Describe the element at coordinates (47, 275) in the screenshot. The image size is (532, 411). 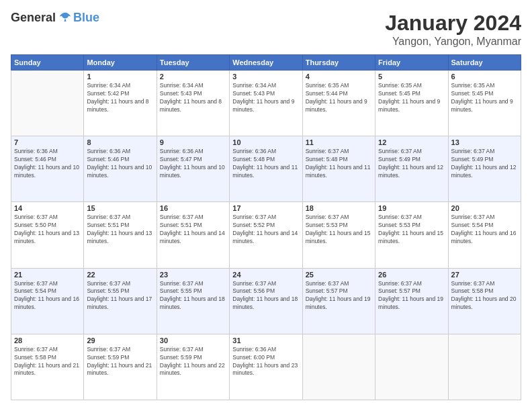
I see `day-number: 21` at that location.